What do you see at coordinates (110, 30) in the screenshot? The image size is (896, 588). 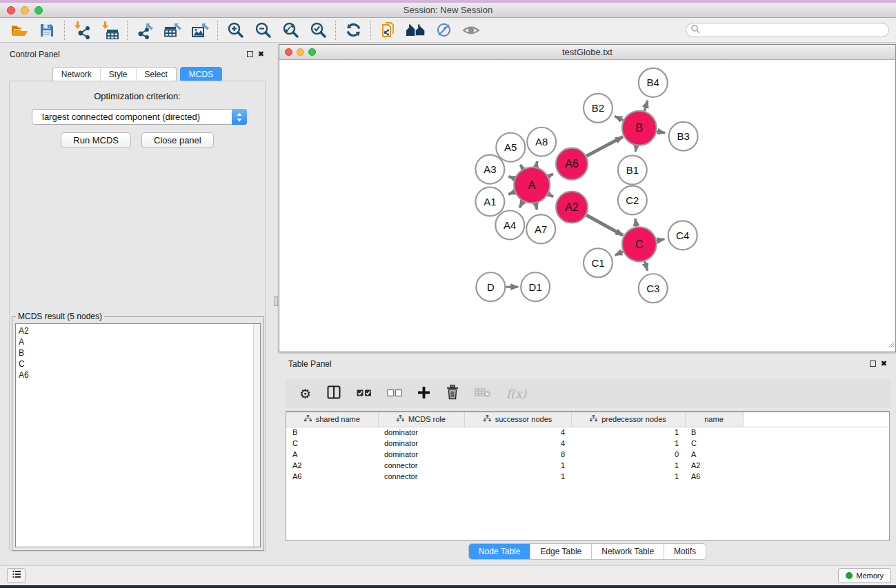 I see `import-table-button` at bounding box center [110, 30].